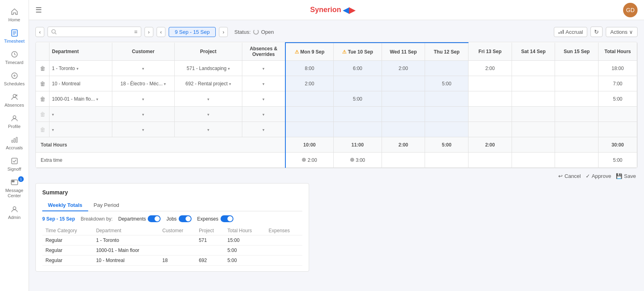 Image resolution: width=644 pixels, height=291 pixels. Describe the element at coordinates (403, 68) in the screenshot. I see `wed-cell: 2:00` at that location.